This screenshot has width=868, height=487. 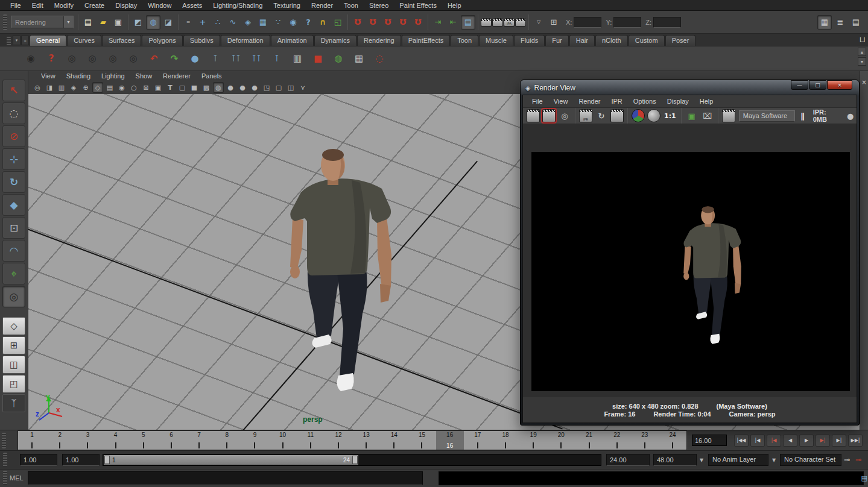 I want to click on x-coordinate-input, so click(x=588, y=22).